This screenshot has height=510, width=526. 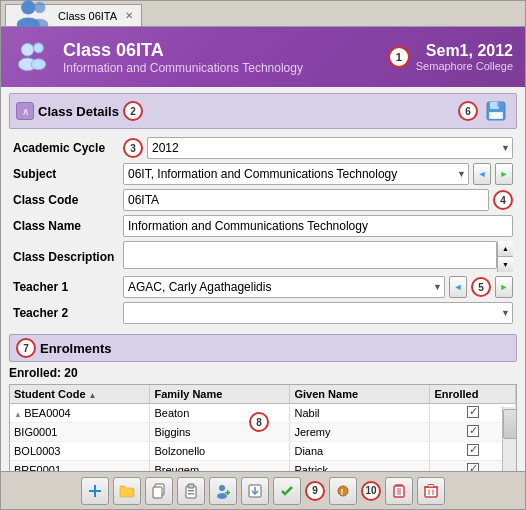 What do you see at coordinates (343, 491) in the screenshot?
I see `unknown-icon: !` at bounding box center [343, 491].